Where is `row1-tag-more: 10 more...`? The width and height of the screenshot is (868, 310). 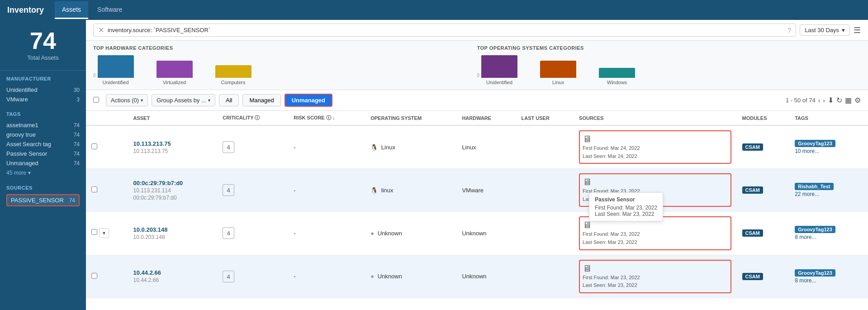
row1-tag-more: 10 more... is located at coordinates (829, 151).